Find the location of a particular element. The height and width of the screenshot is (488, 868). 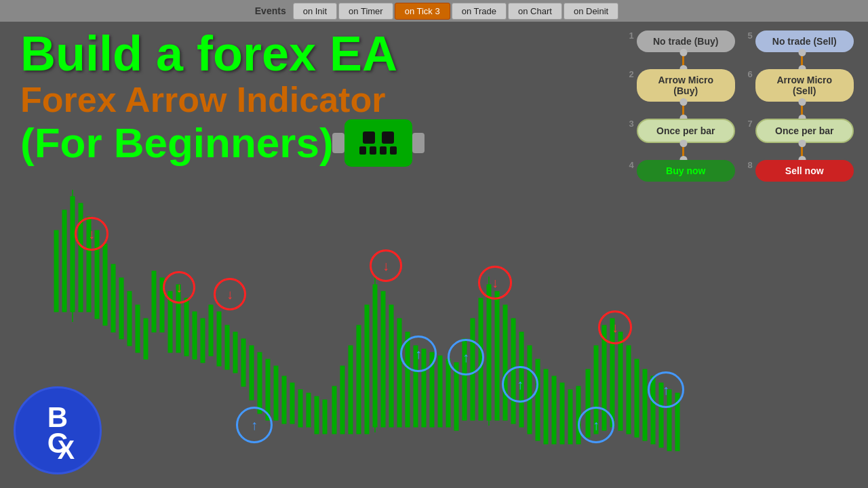

arrow-up-icon-1: ↑ is located at coordinates (254, 426).